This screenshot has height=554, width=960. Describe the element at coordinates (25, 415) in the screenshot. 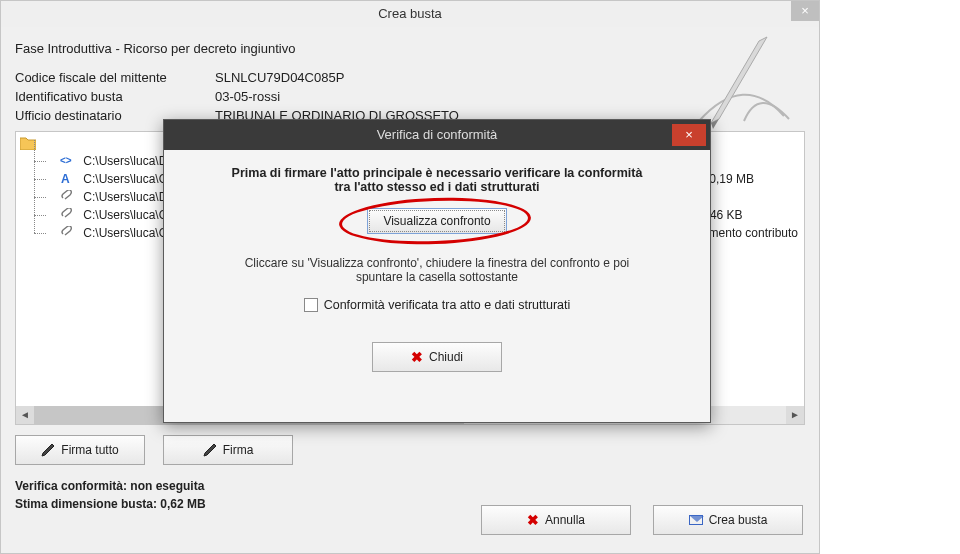

I see `scroll-left-arrow: ◄` at that location.